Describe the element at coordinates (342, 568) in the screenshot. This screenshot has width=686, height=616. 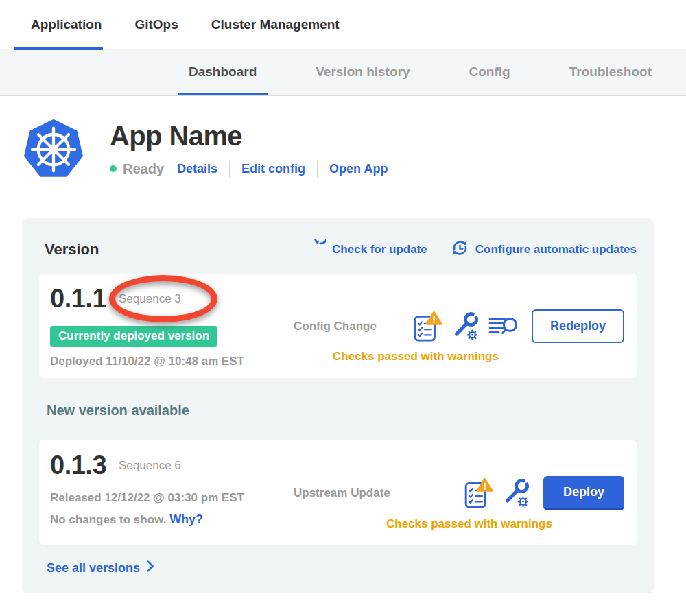
I see `see-all-versions-link: See all versions` at that location.